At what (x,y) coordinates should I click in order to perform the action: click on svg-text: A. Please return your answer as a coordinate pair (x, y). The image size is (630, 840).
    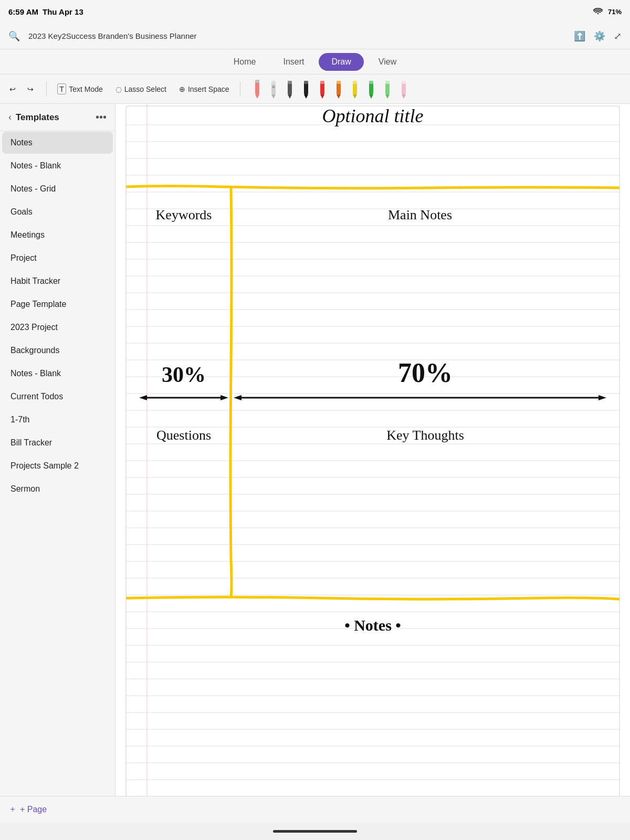
    Looking at the image, I should click on (274, 87).